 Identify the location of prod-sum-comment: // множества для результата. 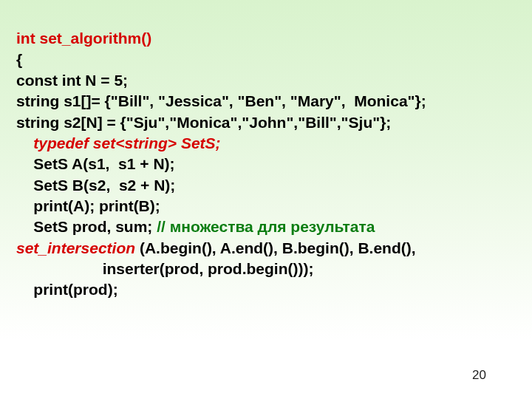
(266, 226).